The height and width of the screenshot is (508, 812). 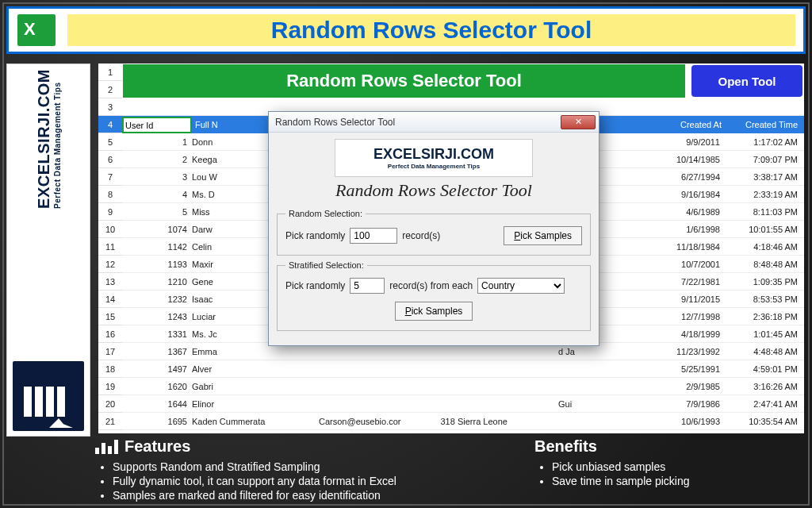 I want to click on row-number: 9, so click(x=110, y=212).